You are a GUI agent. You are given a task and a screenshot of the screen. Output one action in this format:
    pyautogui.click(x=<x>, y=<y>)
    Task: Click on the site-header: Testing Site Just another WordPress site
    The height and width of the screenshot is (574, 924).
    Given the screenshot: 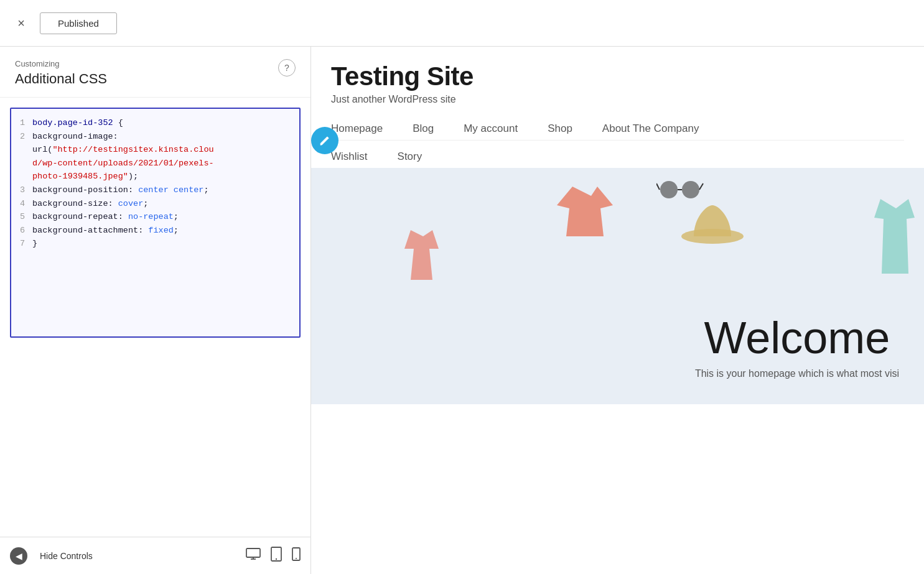 What is the action you would take?
    pyautogui.click(x=617, y=80)
    